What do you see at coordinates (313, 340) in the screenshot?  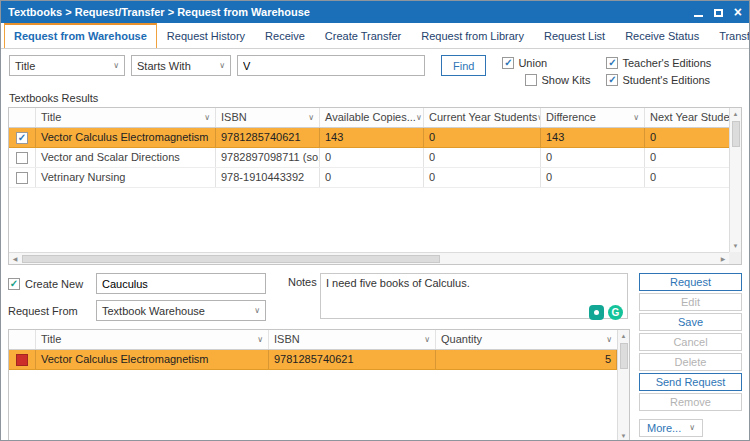 I see `request-header-row: Title∨ ISBN∨ Quantity∨` at bounding box center [313, 340].